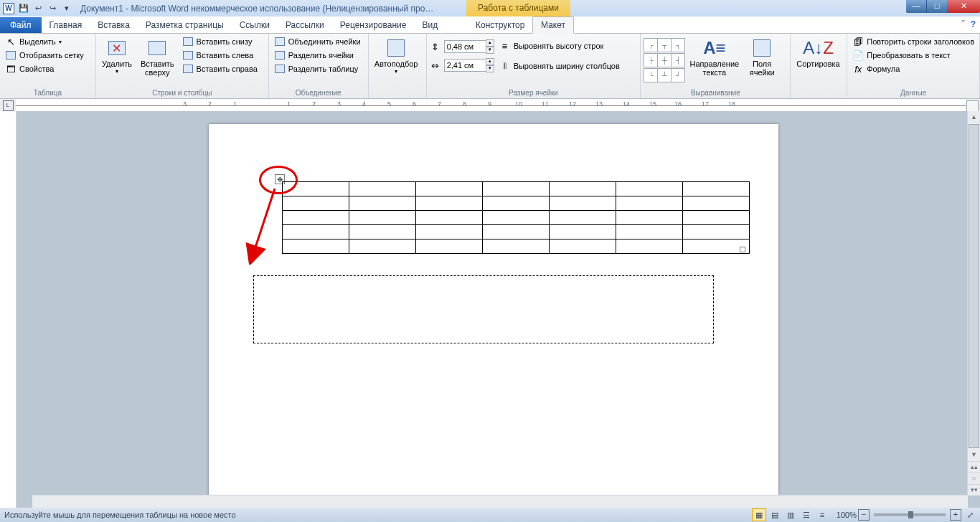 The image size is (980, 522). What do you see at coordinates (67, 9) in the screenshot?
I see `qat-customize-icon: ▾` at bounding box center [67, 9].